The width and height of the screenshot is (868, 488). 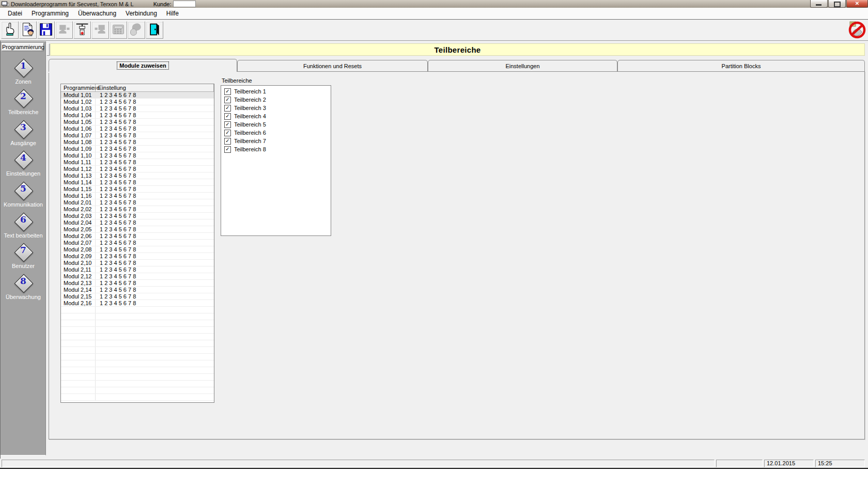 I want to click on module-cell: Modul 1,07, so click(x=79, y=135).